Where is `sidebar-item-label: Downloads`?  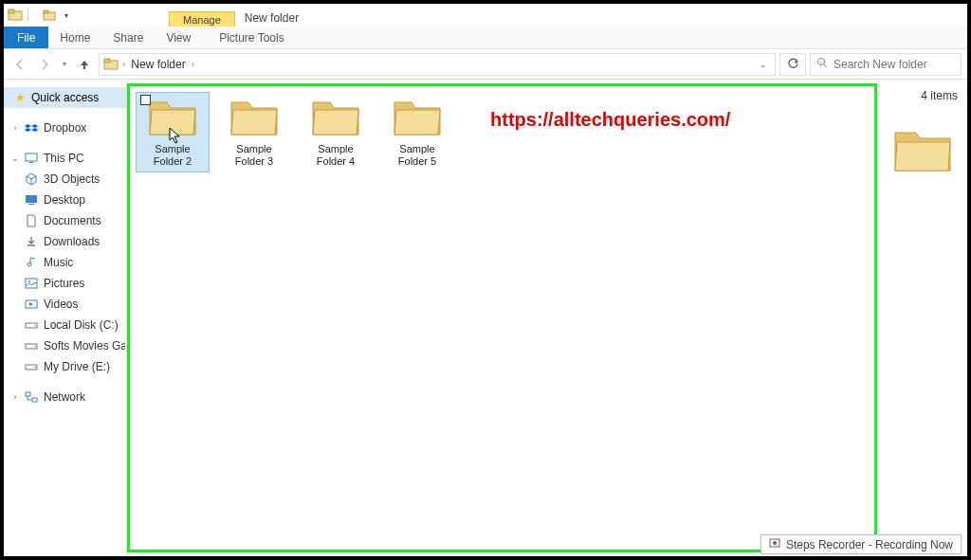
sidebar-item-label: Downloads is located at coordinates (72, 242).